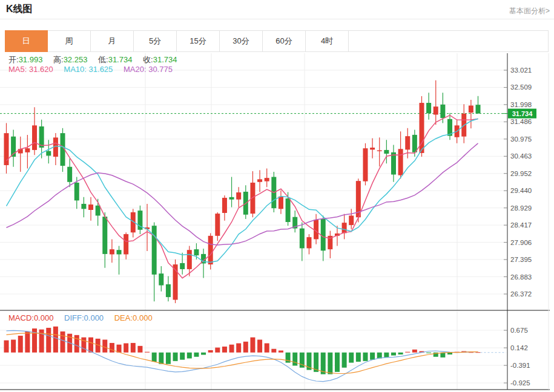 This screenshot has width=554, height=392. Describe the element at coordinates (94, 69) in the screenshot. I see `ma-legend: MA5: 31.620 MA10: 31.625 MA20: 30.775` at that location.